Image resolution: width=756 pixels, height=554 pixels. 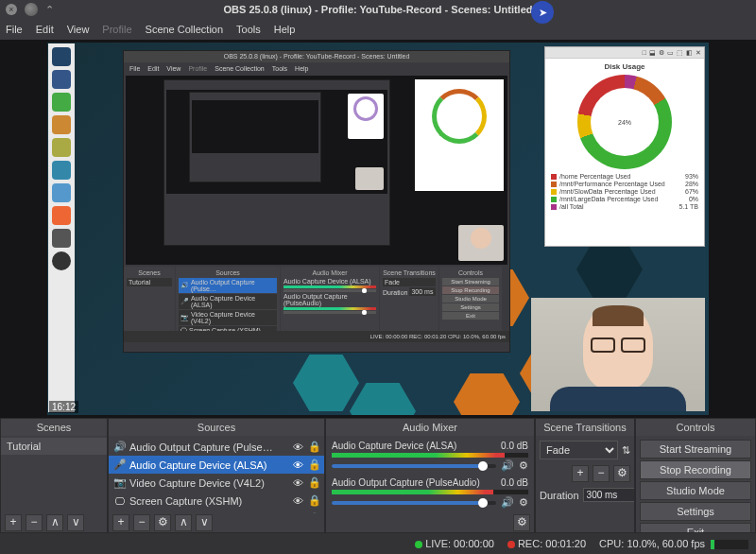 I want to click on duration-label: Duration, so click(x=559, y=495).